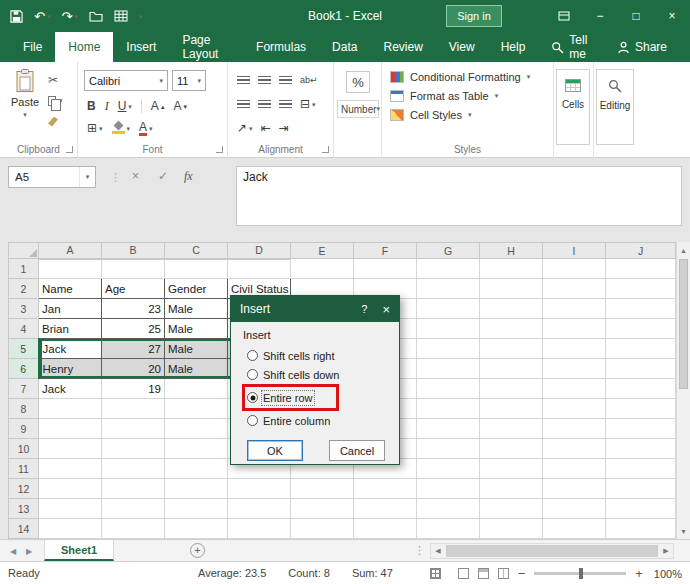 The image size is (690, 584). Describe the element at coordinates (196, 529) in the screenshot. I see `cell-C14` at that location.